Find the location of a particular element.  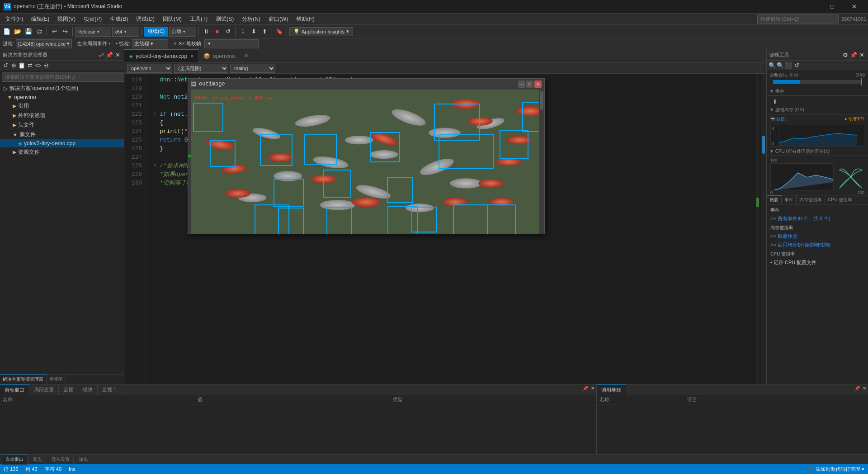

panel-close-btn: ✕ is located at coordinates (118, 55).